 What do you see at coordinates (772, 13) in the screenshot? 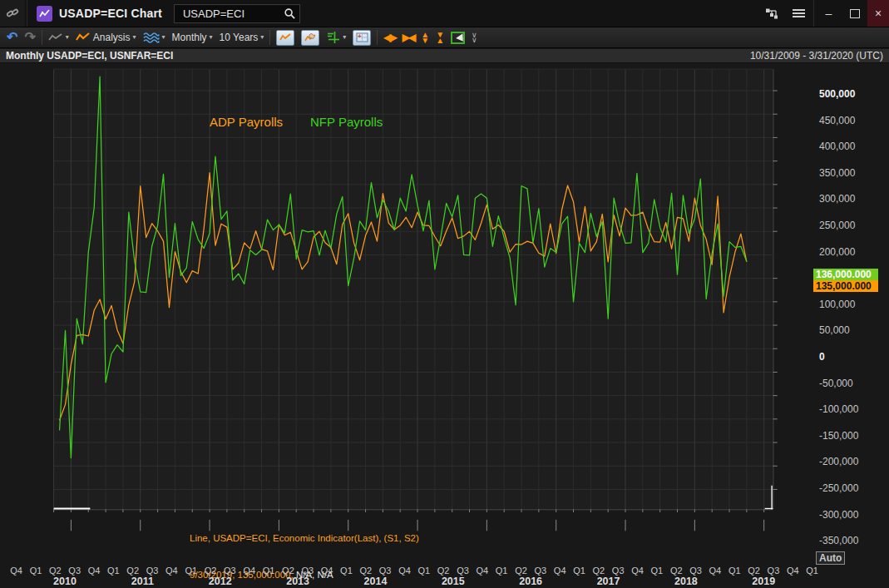
I see `link-flow-button` at bounding box center [772, 13].